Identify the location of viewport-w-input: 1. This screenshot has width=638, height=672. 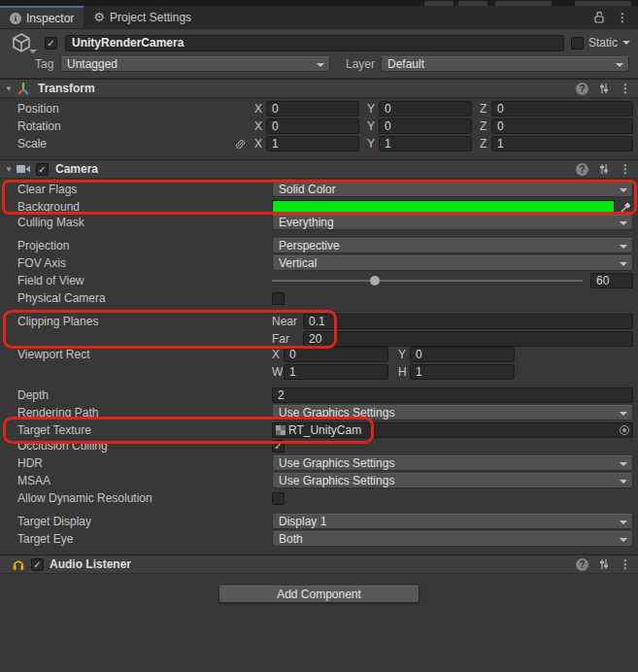
(336, 372).